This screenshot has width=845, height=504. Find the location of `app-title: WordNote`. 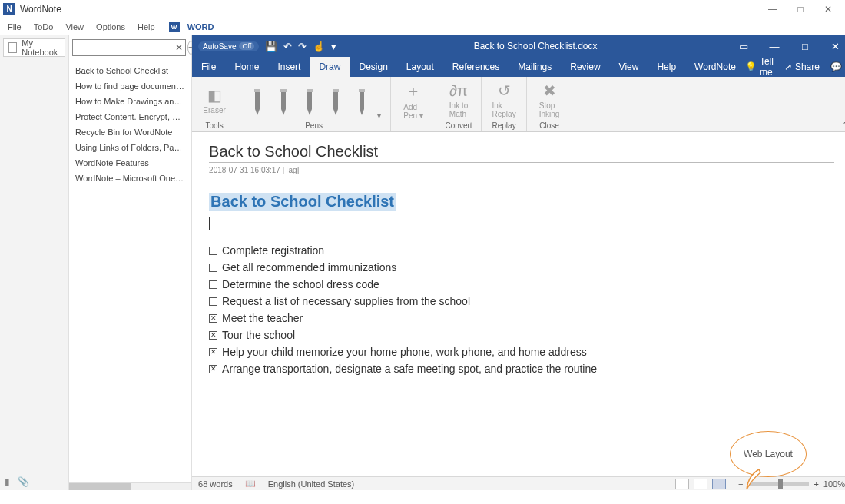

app-title: WordNote is located at coordinates (41, 9).